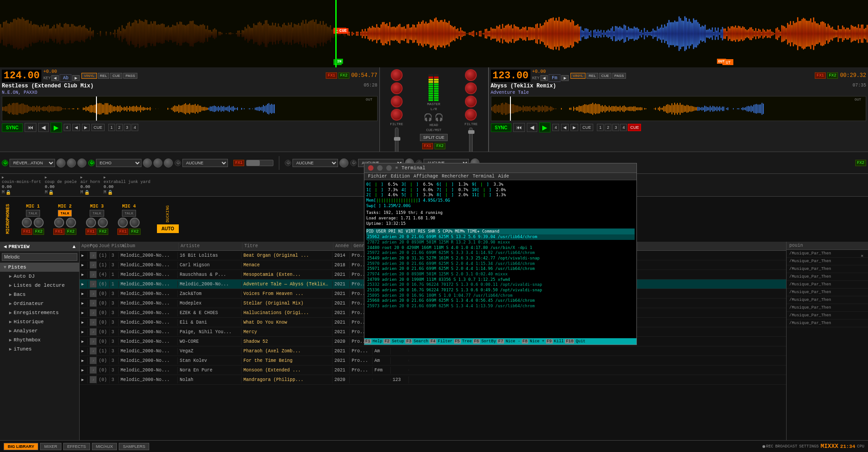 This screenshot has width=868, height=452. Describe the element at coordinates (827, 277) in the screenshot. I see `right-panel-item-3: /Musique_Par_Then` at that location.